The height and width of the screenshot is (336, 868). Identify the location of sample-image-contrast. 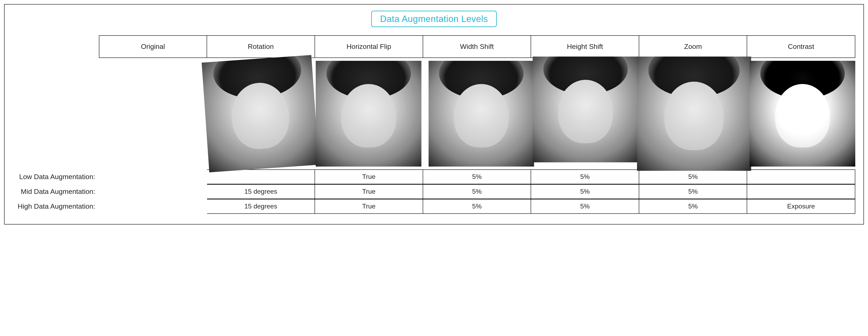
(803, 114).